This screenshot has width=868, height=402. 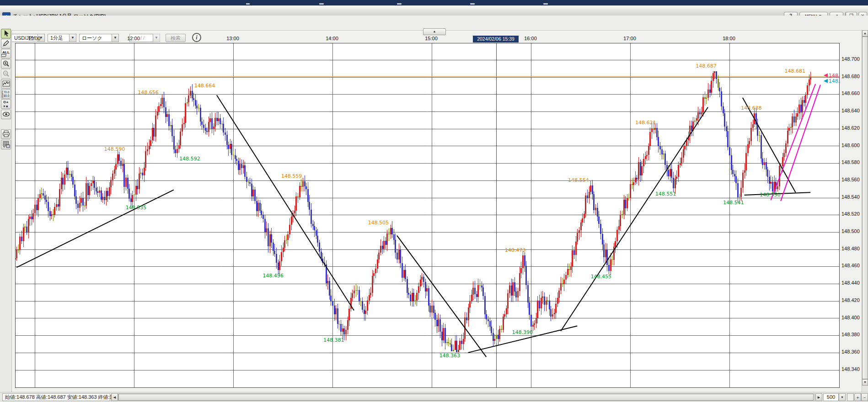 I want to click on level-60-label: 60.0, so click(x=6, y=96).